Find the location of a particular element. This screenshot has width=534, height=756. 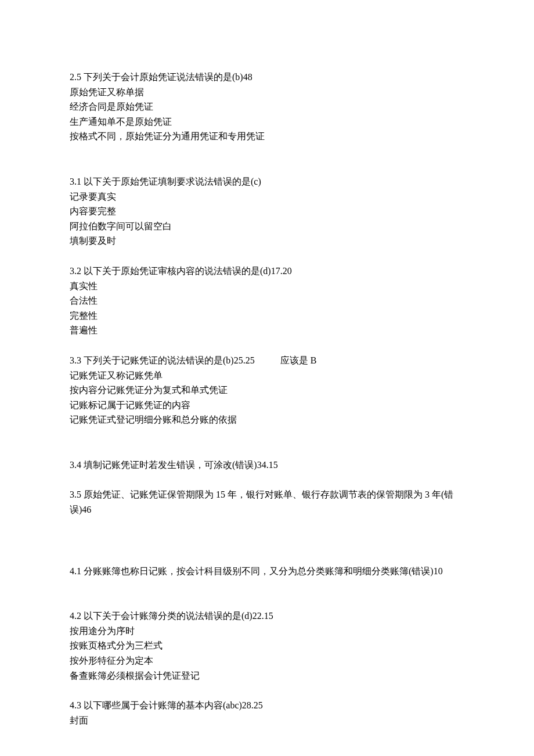

question-option: 按内容分记账凭证分为复式和单式凭证 is located at coordinates (267, 390).